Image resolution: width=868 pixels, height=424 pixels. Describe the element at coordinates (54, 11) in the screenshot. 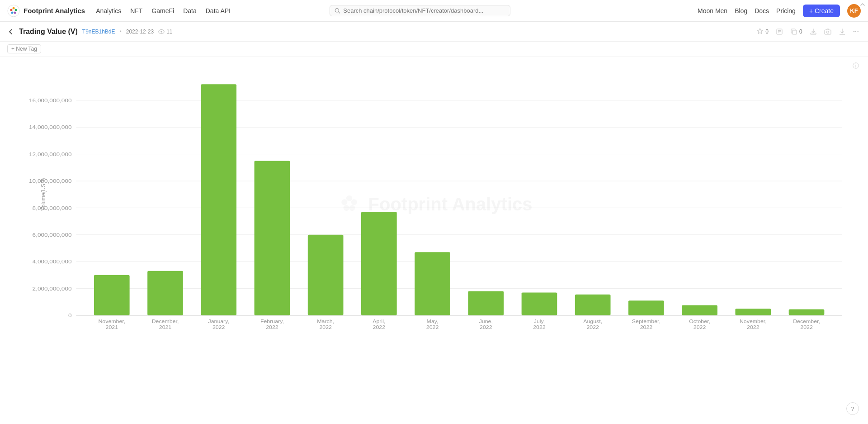

I see `brand-name: Footprint Analytics` at that location.